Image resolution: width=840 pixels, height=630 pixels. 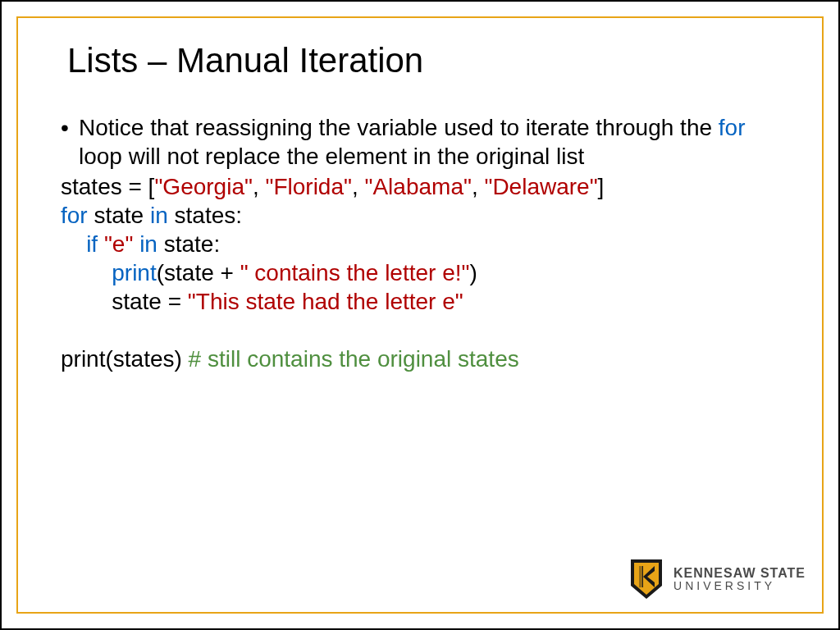 What do you see at coordinates (420, 359) in the screenshot?
I see `code-line-6: print(states) # still contains the origi…` at bounding box center [420, 359].